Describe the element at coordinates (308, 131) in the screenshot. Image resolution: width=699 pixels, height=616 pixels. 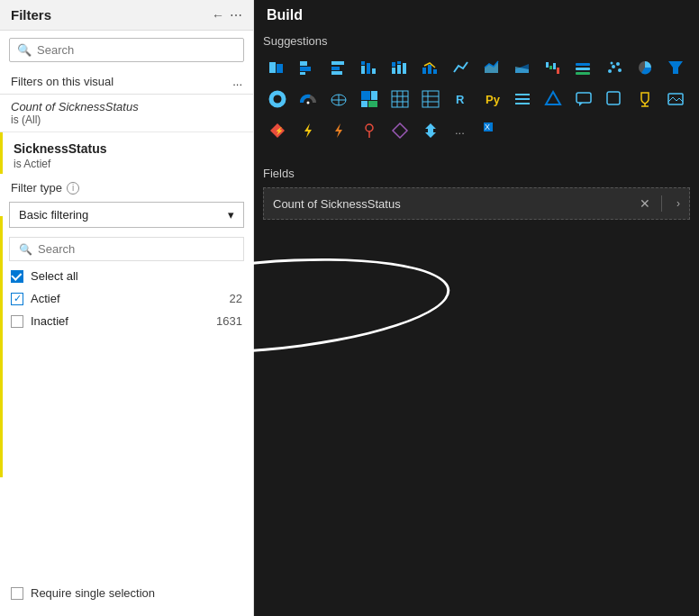
I see `lightning1-icon` at that location.